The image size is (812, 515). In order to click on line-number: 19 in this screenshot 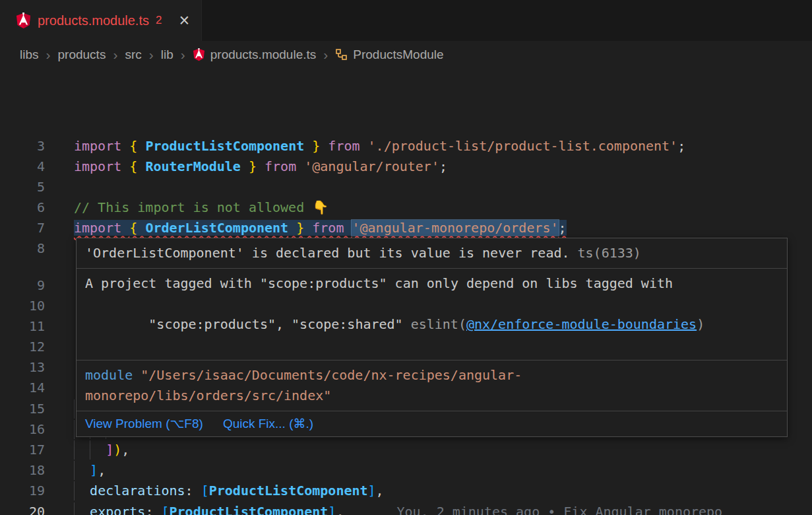, I will do `click(22, 491)`.